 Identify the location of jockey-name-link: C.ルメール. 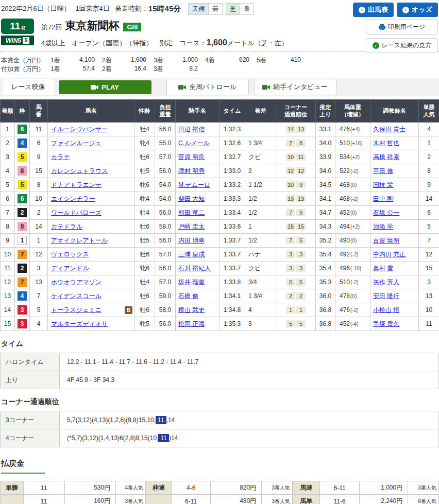
(194, 143).